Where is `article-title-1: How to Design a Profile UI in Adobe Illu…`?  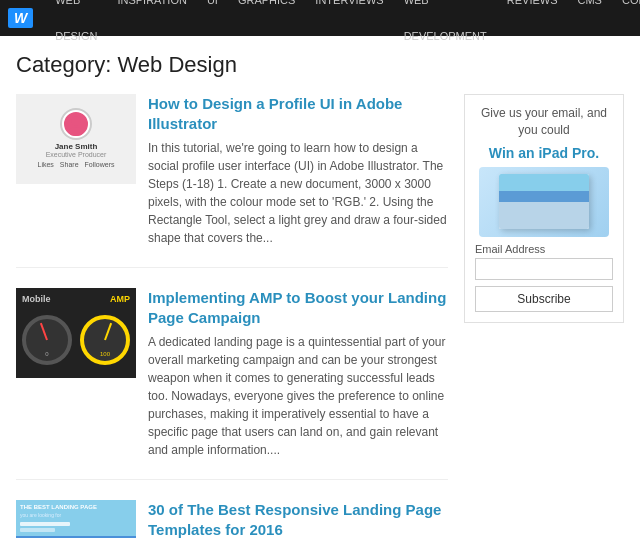 article-title-1: How to Design a Profile UI in Adobe Illu… is located at coordinates (298, 114).